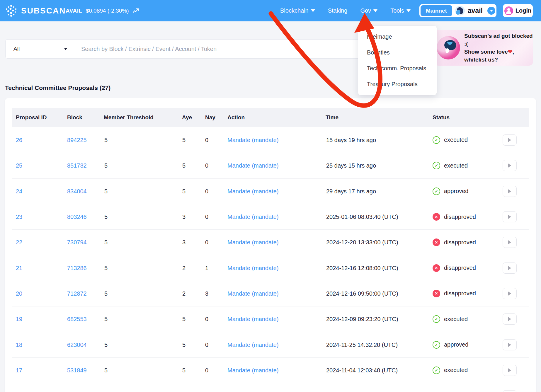  Describe the element at coordinates (19, 191) in the screenshot. I see `proposal-id-link: 24` at that location.